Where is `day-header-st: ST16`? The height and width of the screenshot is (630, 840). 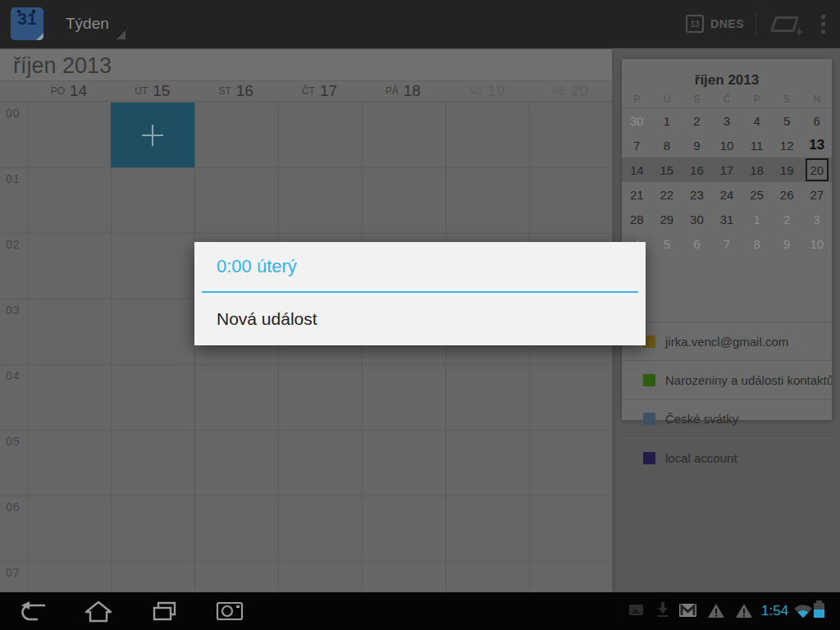
day-header-st: ST16 is located at coordinates (236, 91).